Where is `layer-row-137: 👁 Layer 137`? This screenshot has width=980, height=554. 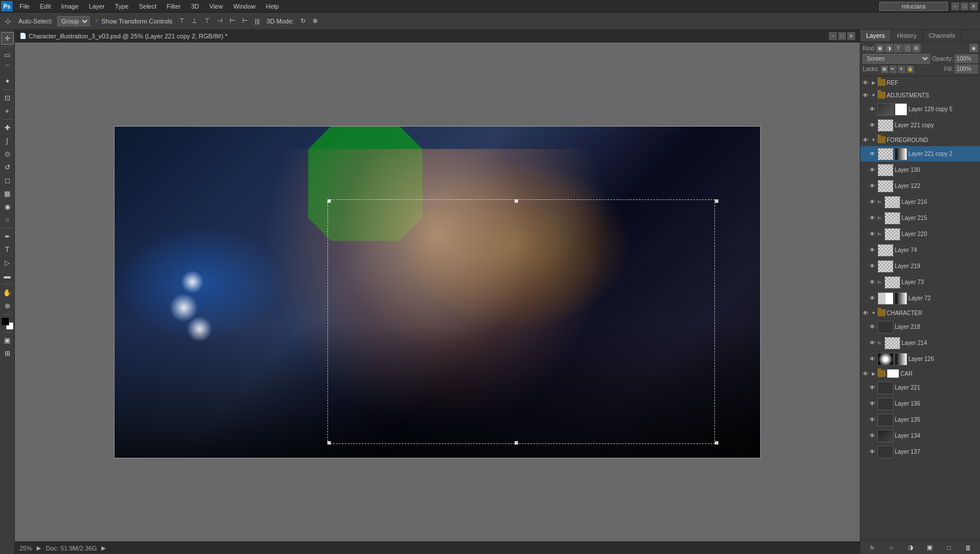 layer-row-137: 👁 Layer 137 is located at coordinates (920, 452).